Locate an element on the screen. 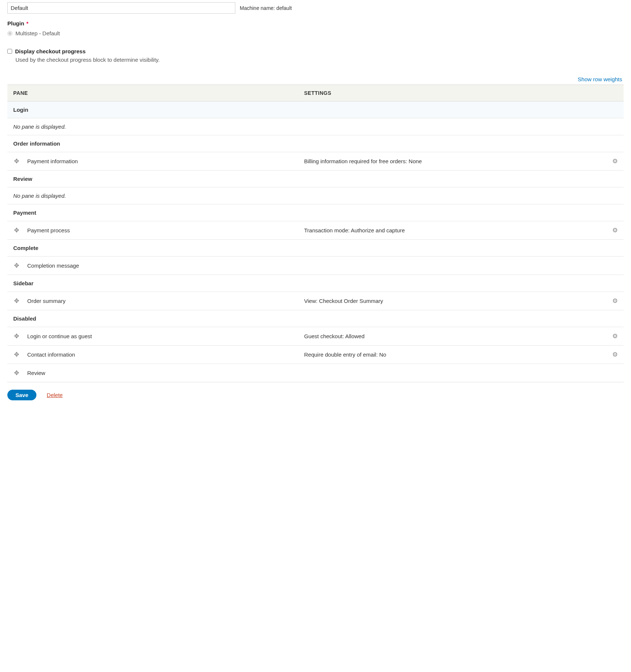 The image size is (631, 672). table-row: ✥Payment processTransaction mode: Author… is located at coordinates (316, 230).